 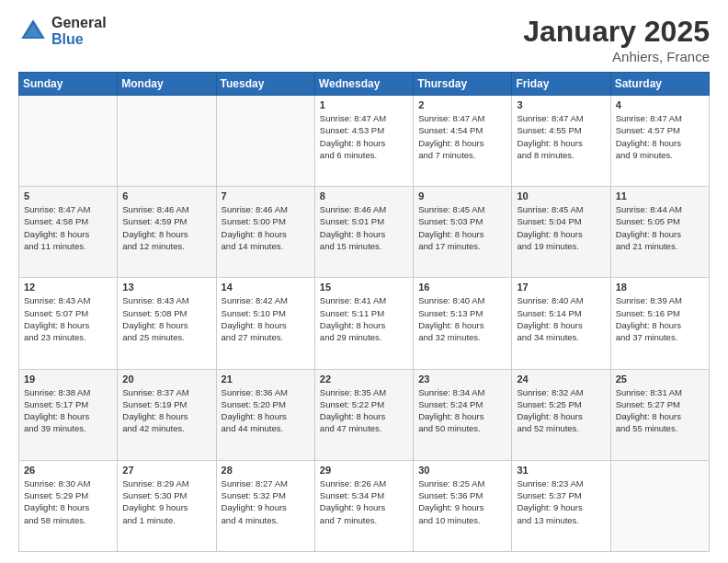 I want to click on table-row: 6Sunrise: 8:46 AM Sunset: 4:59 PM Daylig…, so click(x=167, y=232).